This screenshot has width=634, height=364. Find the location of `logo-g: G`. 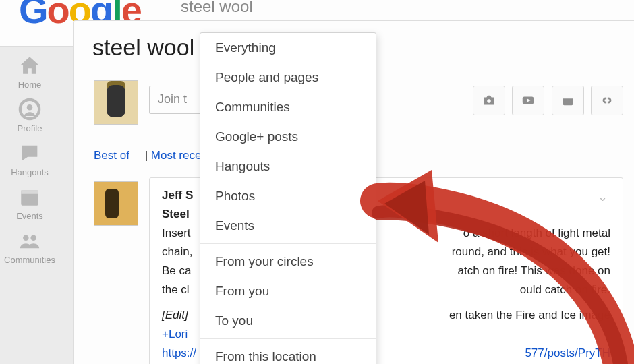

logo-g: G is located at coordinates (33, 16).